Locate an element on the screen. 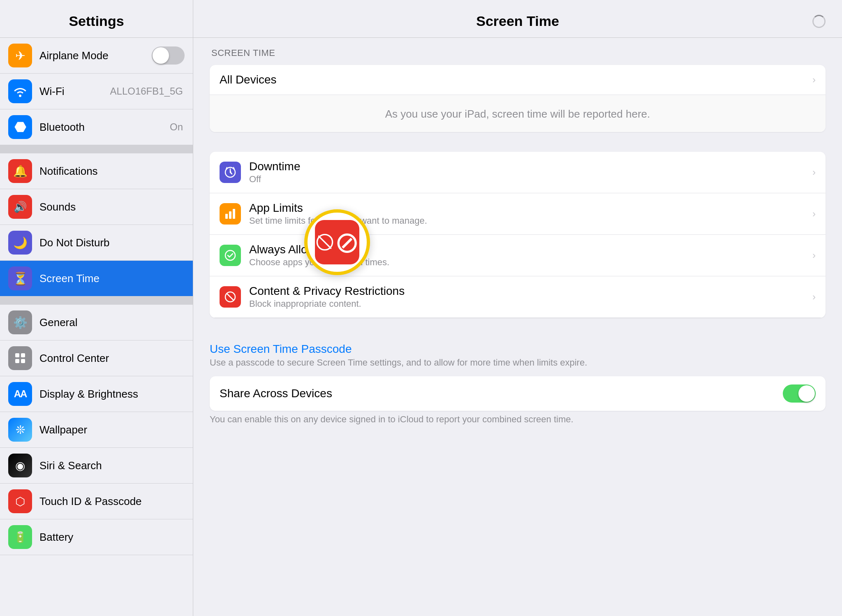 The image size is (842, 616). battery-icon: 🔋 is located at coordinates (20, 537).